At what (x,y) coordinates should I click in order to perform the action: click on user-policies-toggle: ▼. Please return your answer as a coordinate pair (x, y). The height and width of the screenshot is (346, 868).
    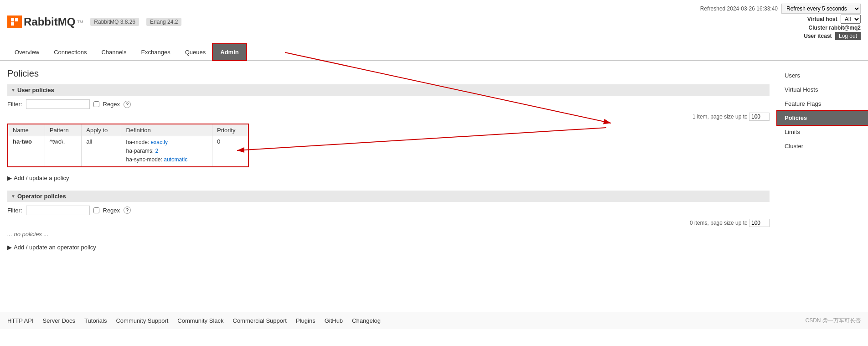
    Looking at the image, I should click on (13, 90).